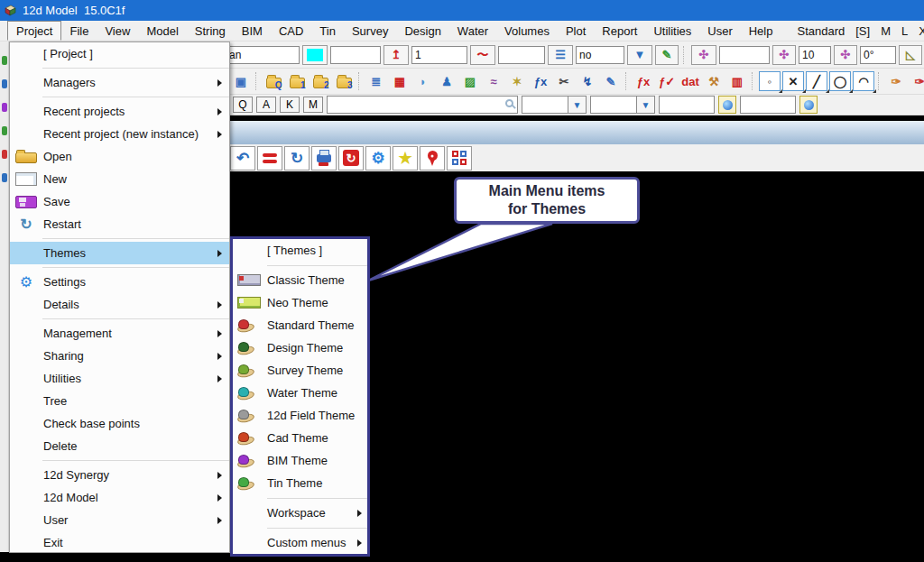 This screenshot has width=924, height=562. I want to click on menu-item-12d-synergy: 12d Synergy, so click(119, 474).